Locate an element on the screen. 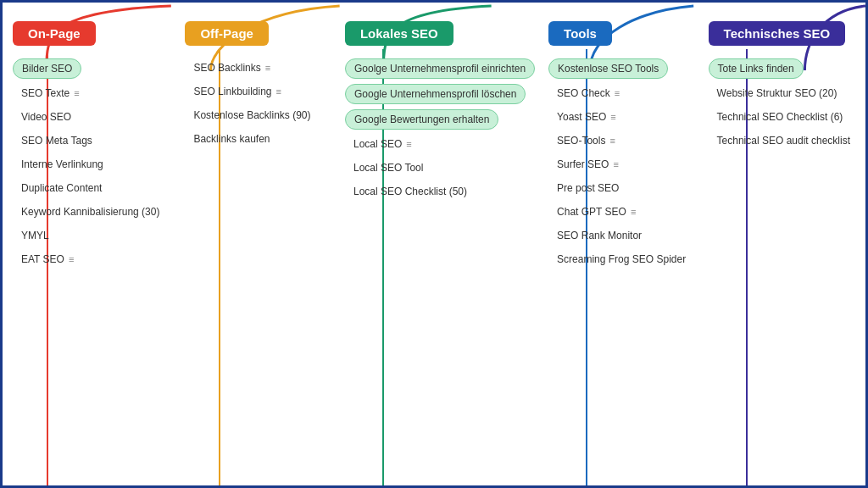  node-offpage-0: SEO Backlinks is located at coordinates (232, 68).